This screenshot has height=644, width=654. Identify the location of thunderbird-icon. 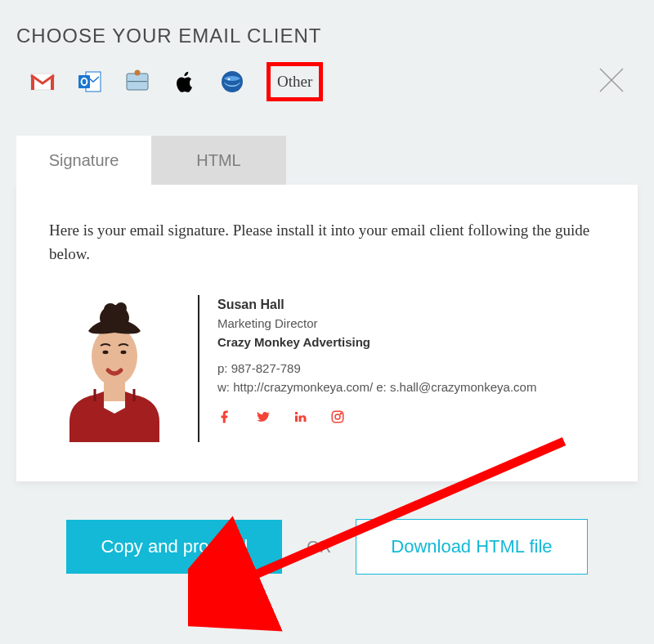
(232, 82).